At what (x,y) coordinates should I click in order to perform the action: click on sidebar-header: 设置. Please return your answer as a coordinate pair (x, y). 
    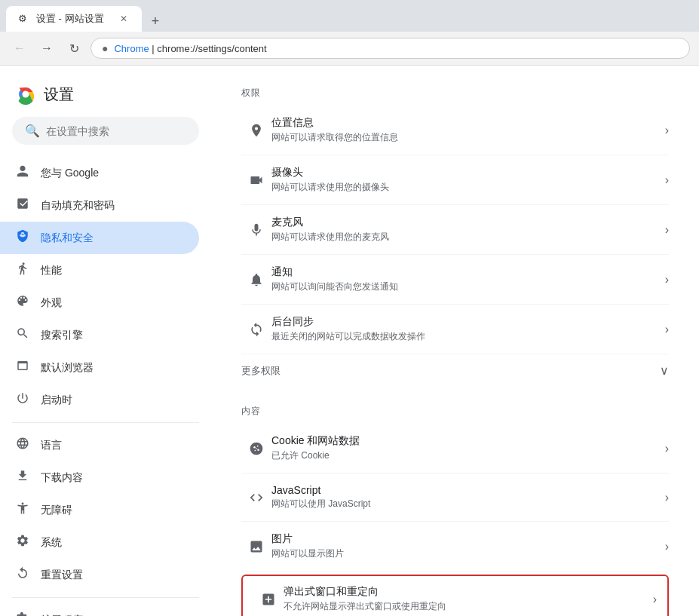
    Looking at the image, I should click on (106, 97).